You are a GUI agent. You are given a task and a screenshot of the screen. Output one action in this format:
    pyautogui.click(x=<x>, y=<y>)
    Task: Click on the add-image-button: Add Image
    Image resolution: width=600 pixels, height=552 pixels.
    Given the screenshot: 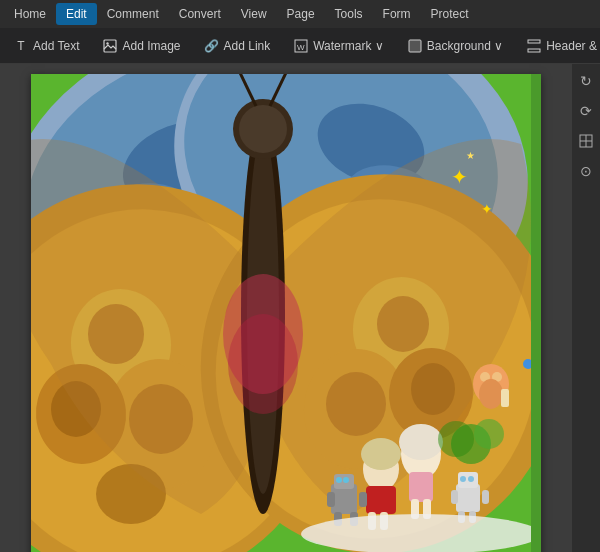 What is the action you would take?
    pyautogui.click(x=142, y=46)
    